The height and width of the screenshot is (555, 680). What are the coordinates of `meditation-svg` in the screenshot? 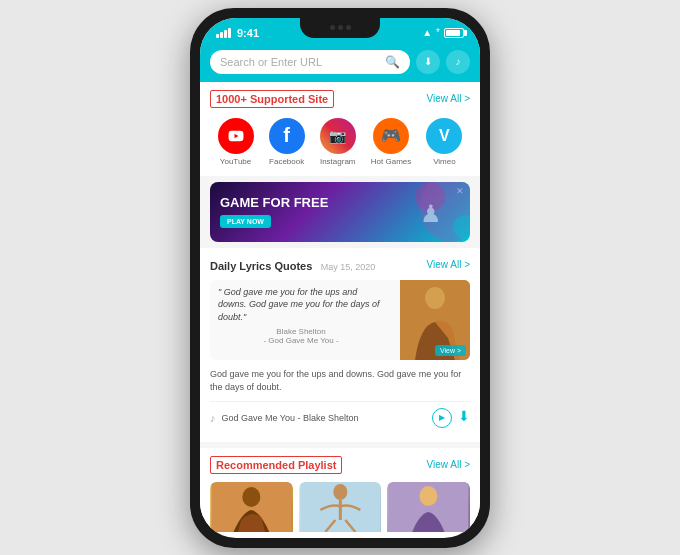 It's located at (252, 507).